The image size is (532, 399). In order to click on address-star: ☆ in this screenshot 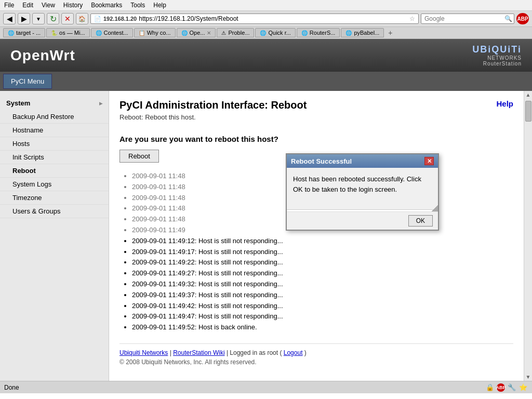, I will do `click(413, 19)`.